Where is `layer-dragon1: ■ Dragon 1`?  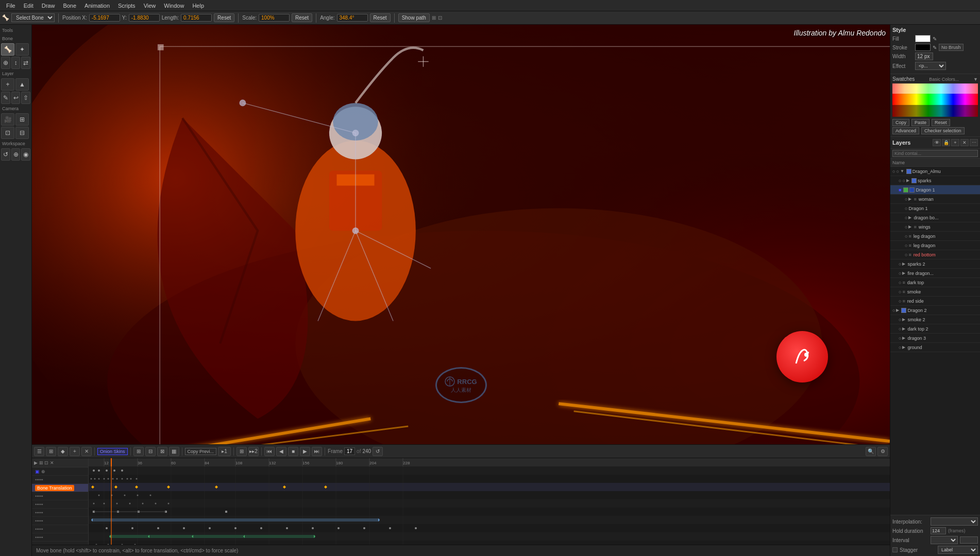
layer-dragon1: ■ Dragon 1 is located at coordinates (935, 190).